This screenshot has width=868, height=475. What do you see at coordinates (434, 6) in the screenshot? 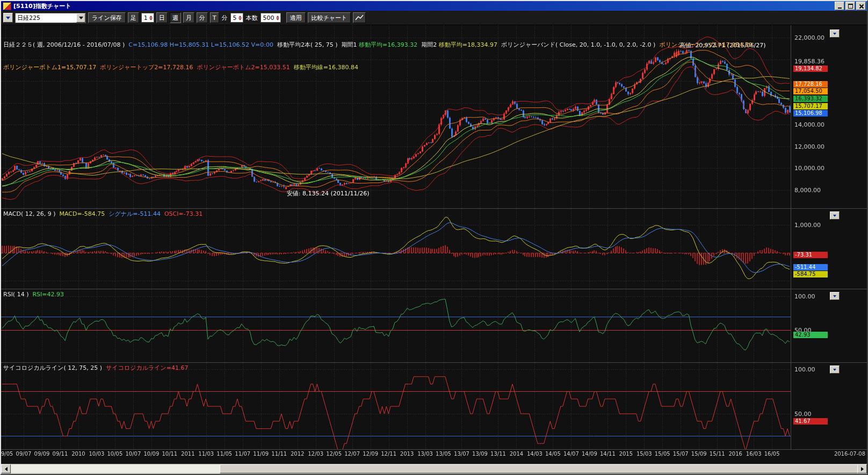
I see `titlebar: [5110]指数チャート` at bounding box center [434, 6].